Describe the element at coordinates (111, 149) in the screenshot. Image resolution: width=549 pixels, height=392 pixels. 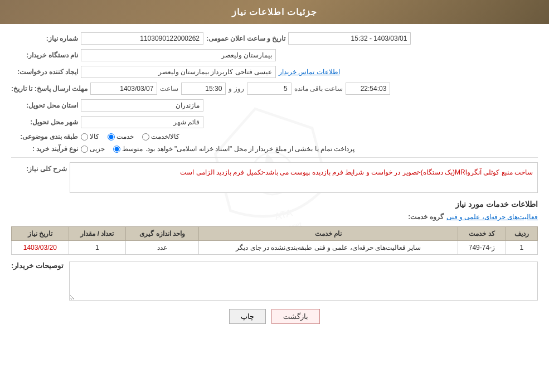
I see `purchase-type-radio-group: متوسط جزیی` at that location.